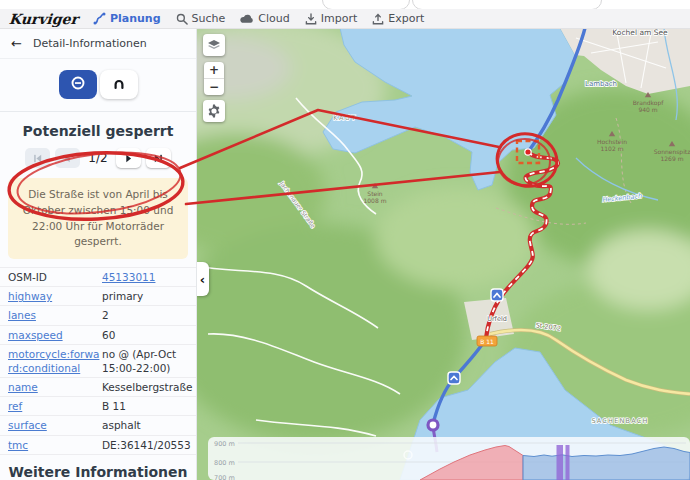 Image resolution: width=690 pixels, height=480 pixels. Describe the element at coordinates (612, 148) in the screenshot. I see `svg-text: 1102 m` at that location.